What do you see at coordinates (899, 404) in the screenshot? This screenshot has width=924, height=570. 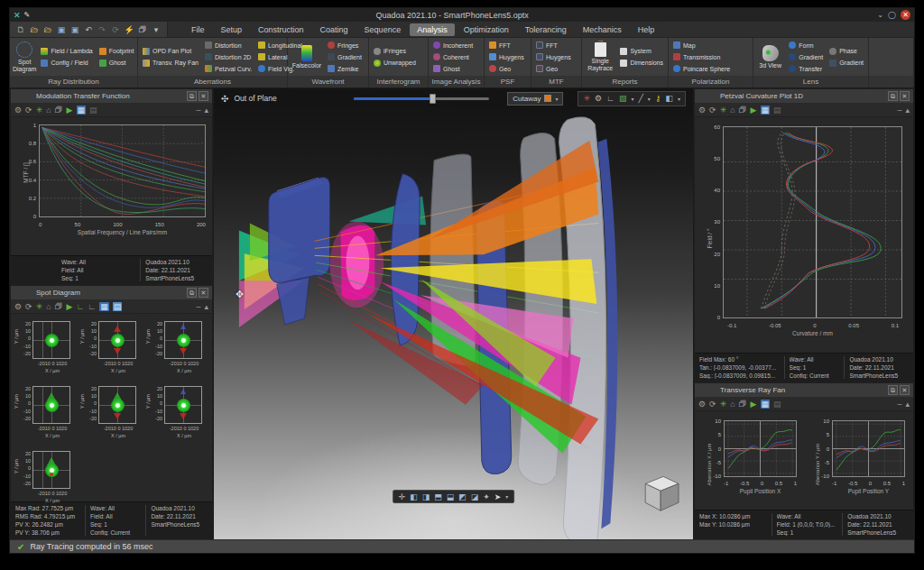 I see `minimize-icon: –` at bounding box center [899, 404].